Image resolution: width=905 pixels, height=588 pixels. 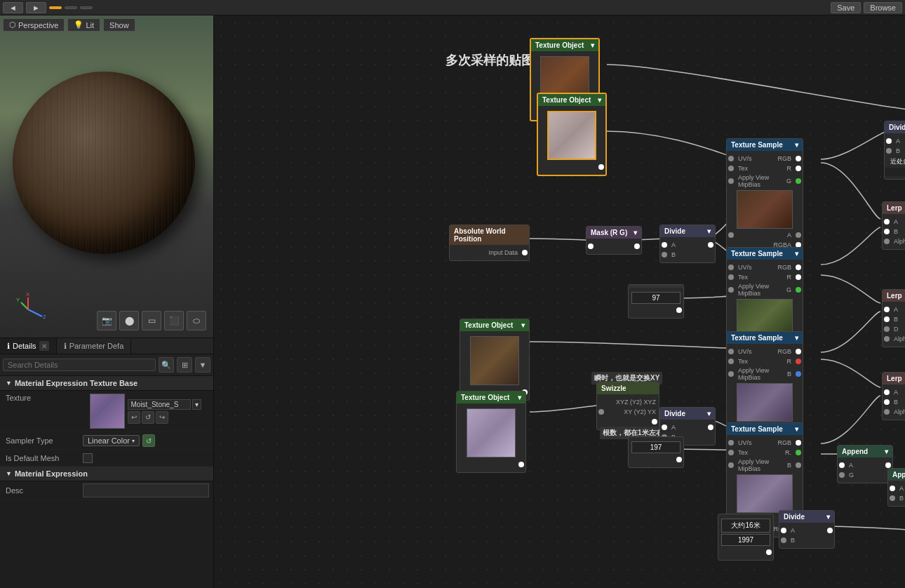 What do you see at coordinates (94, 346) in the screenshot?
I see `tab-param-defa: ℹ Parameter Defa` at bounding box center [94, 346].